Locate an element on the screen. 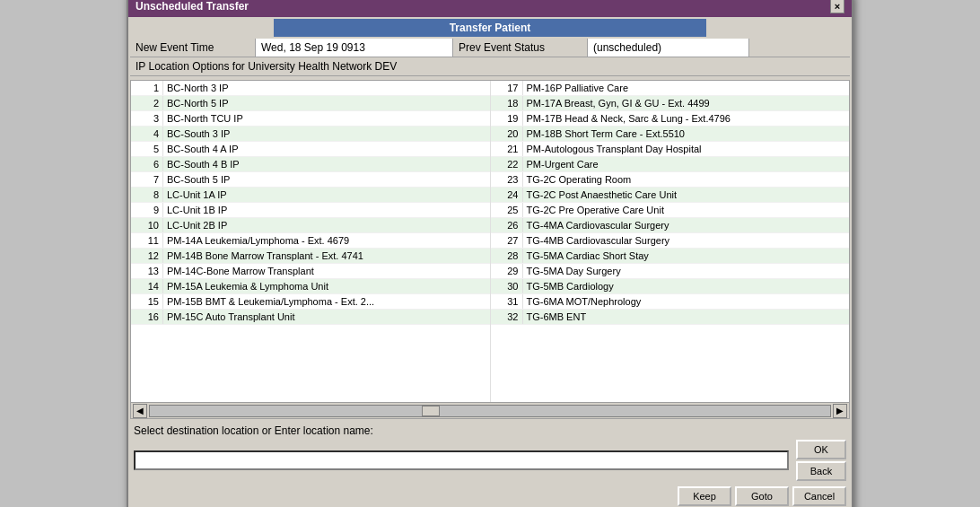 This screenshot has height=507, width=980. bottom-section: Select destination location or Enter loc… is located at coordinates (490, 464).